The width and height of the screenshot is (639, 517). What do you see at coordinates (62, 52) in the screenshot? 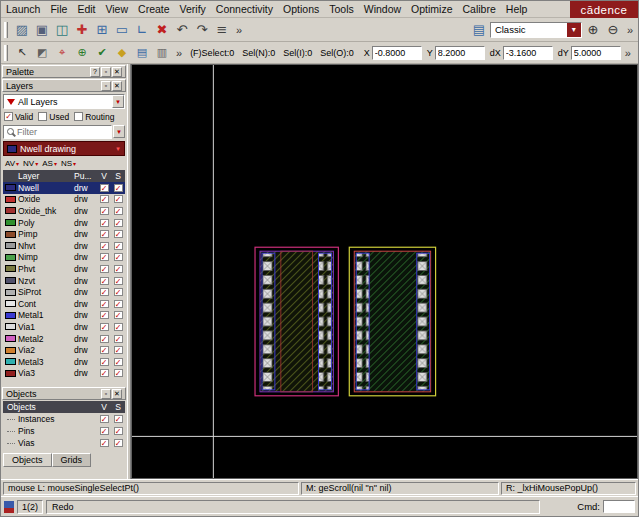
I see `snap-point-icon: ⌖` at bounding box center [62, 52].